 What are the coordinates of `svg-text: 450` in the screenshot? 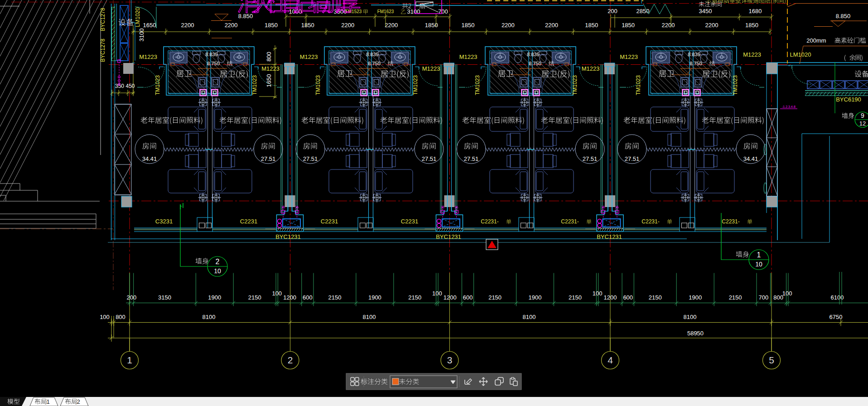 It's located at (130, 86).